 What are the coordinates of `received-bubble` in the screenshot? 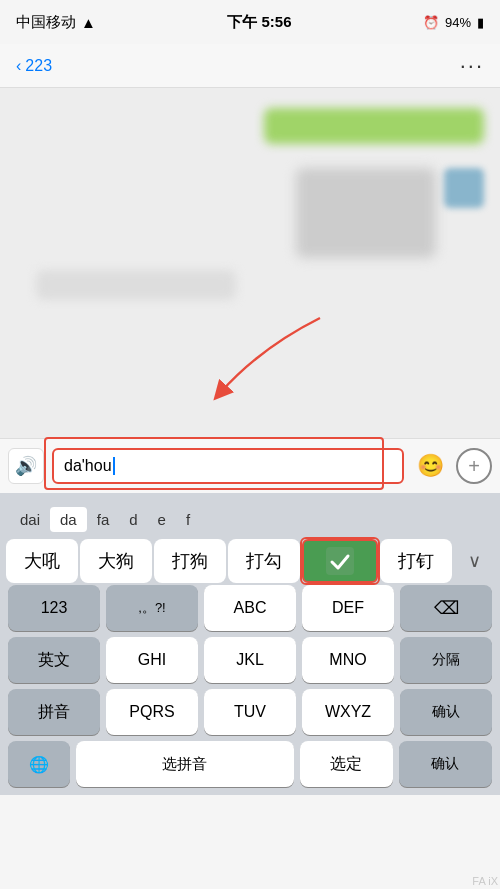 It's located at (136, 285).